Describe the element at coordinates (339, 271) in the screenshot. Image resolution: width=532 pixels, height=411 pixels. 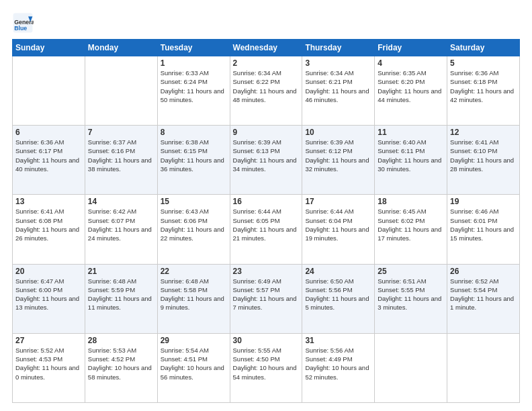
I see `day-number: 24` at that location.